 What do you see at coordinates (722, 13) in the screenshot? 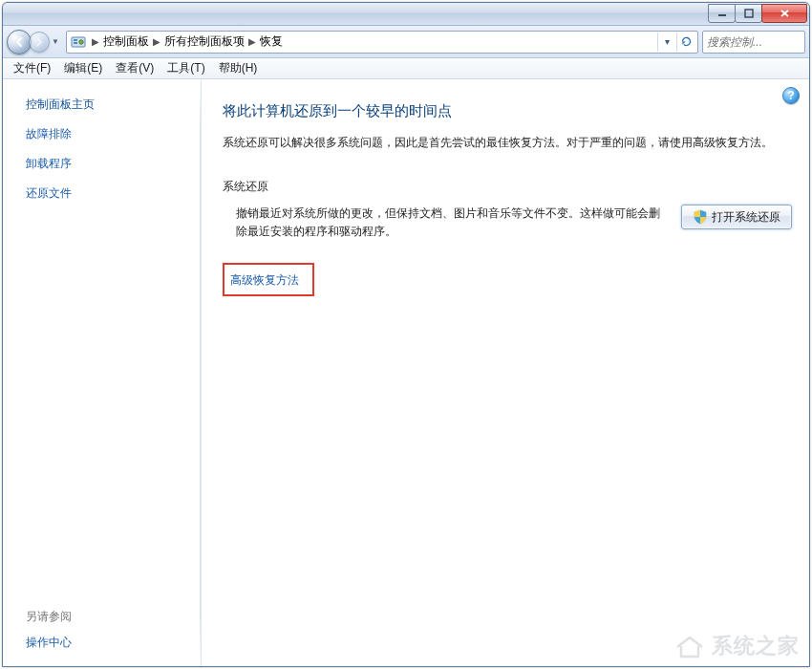
I see `minimize-button` at bounding box center [722, 13].